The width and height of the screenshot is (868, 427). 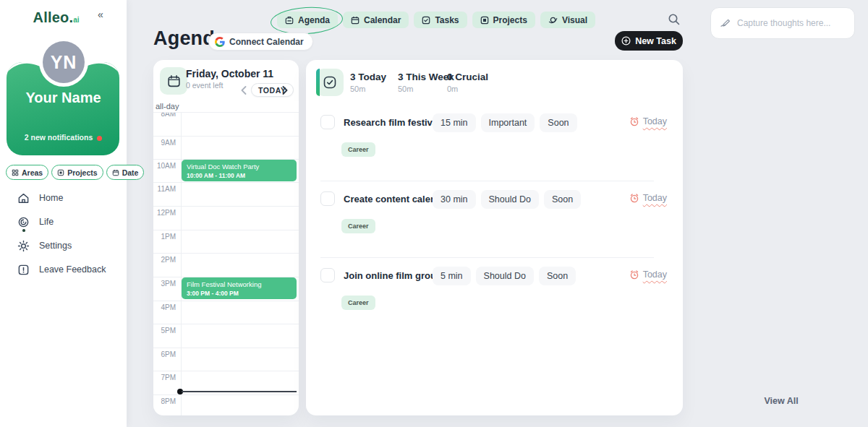 I want to click on user-name: Your Name, so click(x=64, y=98).